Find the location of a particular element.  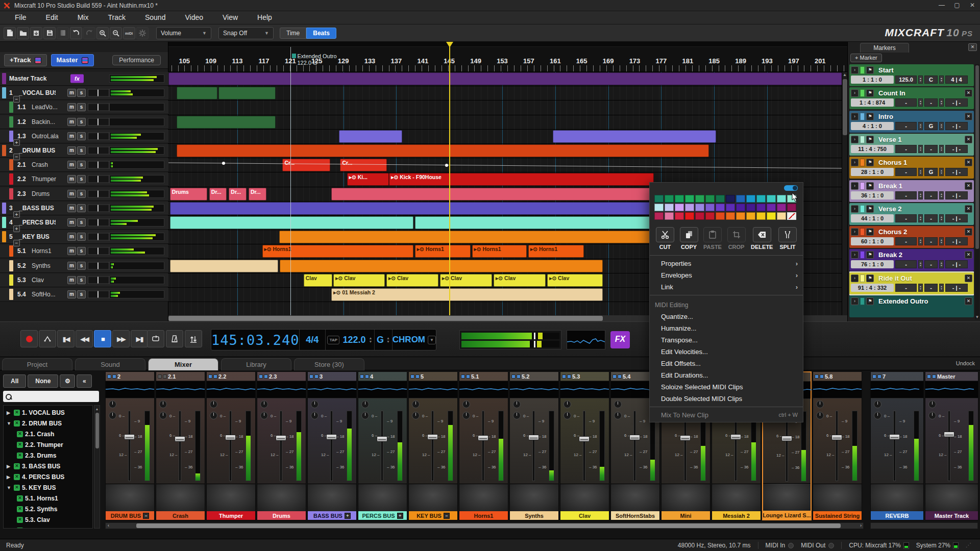

channel-label: REVERB is located at coordinates (897, 515).